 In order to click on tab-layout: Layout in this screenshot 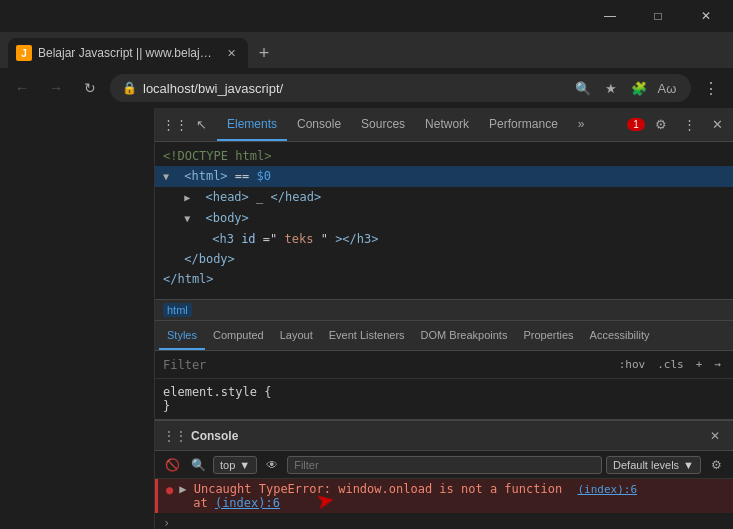, I will do `click(296, 336)`.